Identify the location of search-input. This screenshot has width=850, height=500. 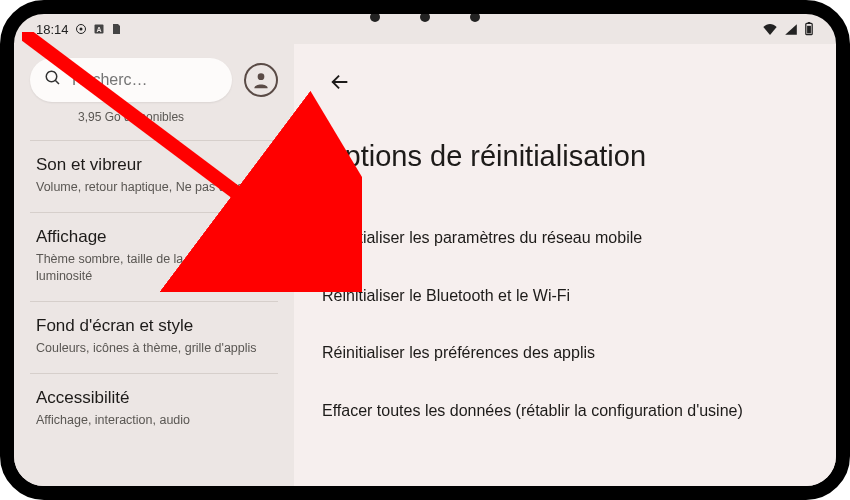
(131, 80).